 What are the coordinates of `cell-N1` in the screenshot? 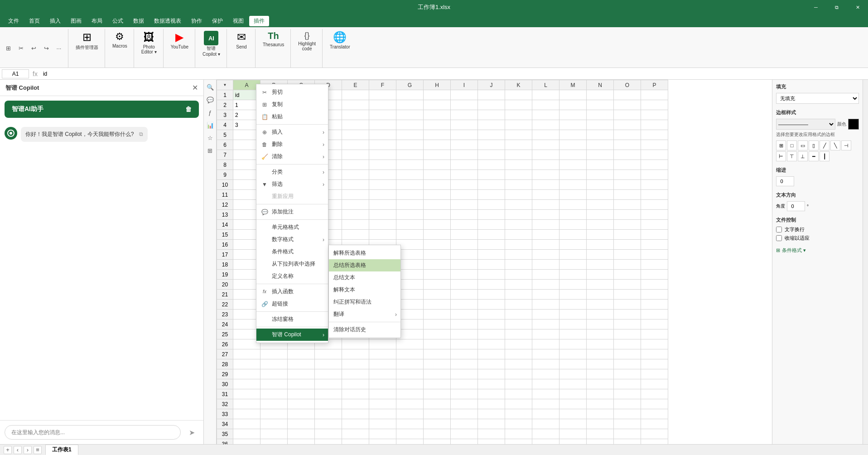 It's located at (600, 95).